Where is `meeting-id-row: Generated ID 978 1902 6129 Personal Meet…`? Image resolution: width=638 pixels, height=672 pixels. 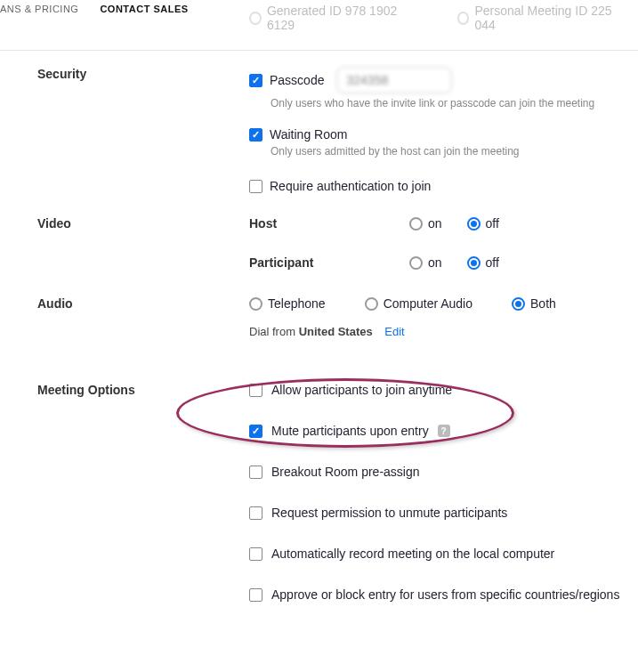
meeting-id-row: Generated ID 978 1902 6129 Personal Meet… is located at coordinates (319, 18).